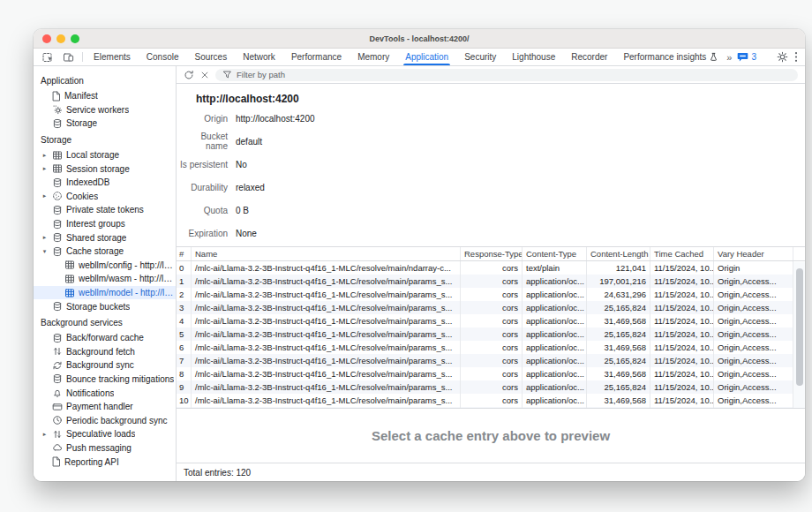 The height and width of the screenshot is (512, 812). What do you see at coordinates (753, 401) in the screenshot?
I see `cell-vary_header: Origin,Access...` at bounding box center [753, 401].